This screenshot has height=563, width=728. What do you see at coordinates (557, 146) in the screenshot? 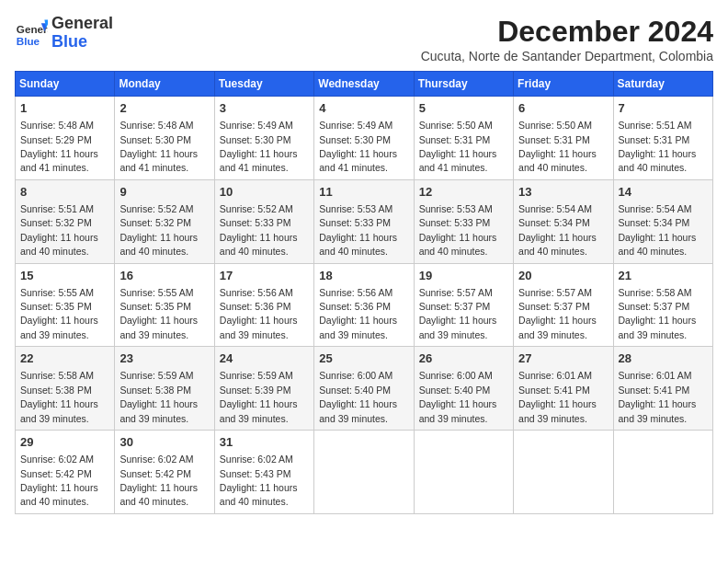
I see `day-info: Sunrise: 5:50 AMSunset: 5:31 PMDaylight:…` at bounding box center [557, 146].